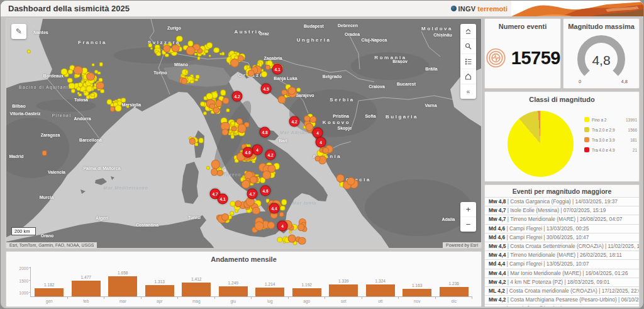 The width and height of the screenshot is (644, 309). I want to click on default-extent-button, so click(468, 31).